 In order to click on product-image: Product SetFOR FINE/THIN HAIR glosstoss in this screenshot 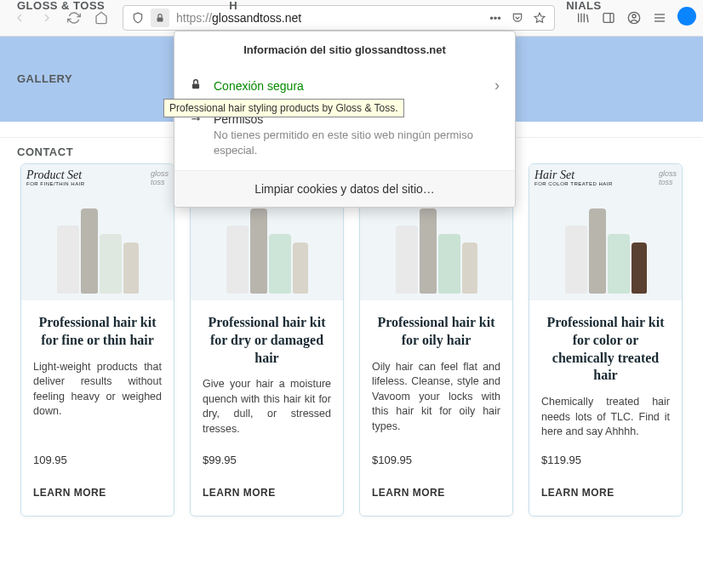, I will do `click(97, 232)`.